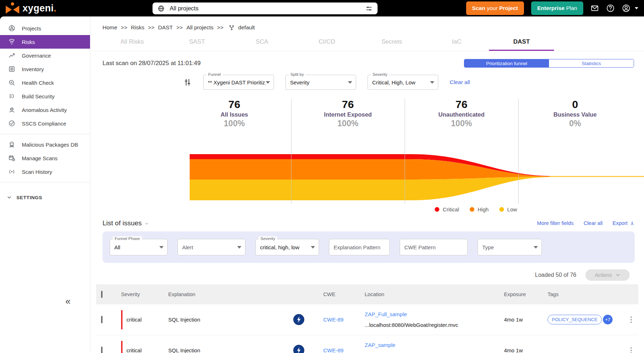 This screenshot has height=353, width=644. What do you see at coordinates (555, 223) in the screenshot?
I see `more-filter-fields-link: More filter fields` at bounding box center [555, 223].